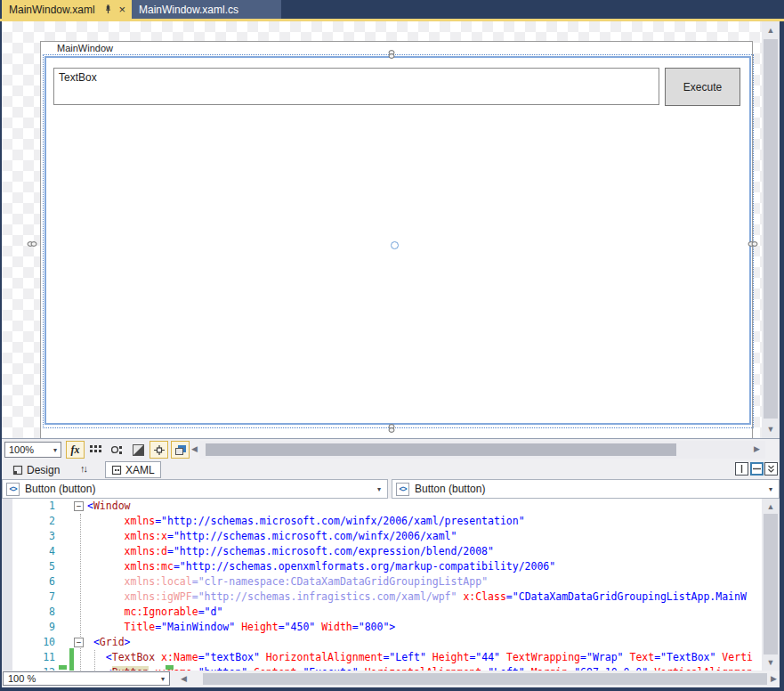 This screenshot has width=784, height=691. I want to click on code-line: 5xmlns:mc="http://schemas.openxmlformats…, so click(382, 566).